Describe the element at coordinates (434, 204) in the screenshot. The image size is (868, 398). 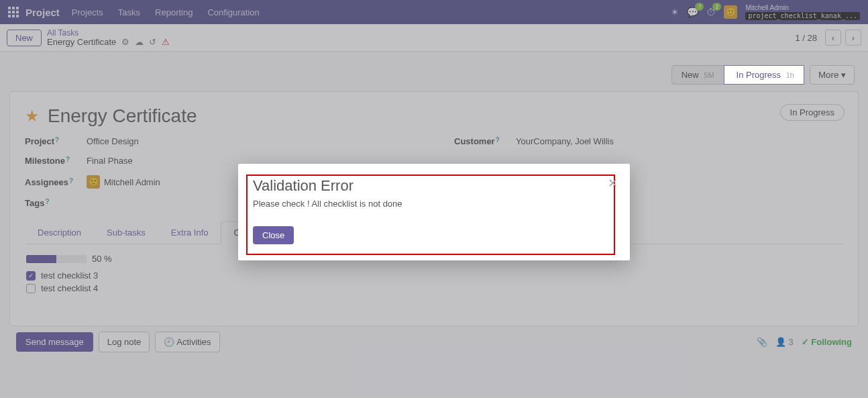
I see `modal-message: Please check ! All checklist is not done` at that location.